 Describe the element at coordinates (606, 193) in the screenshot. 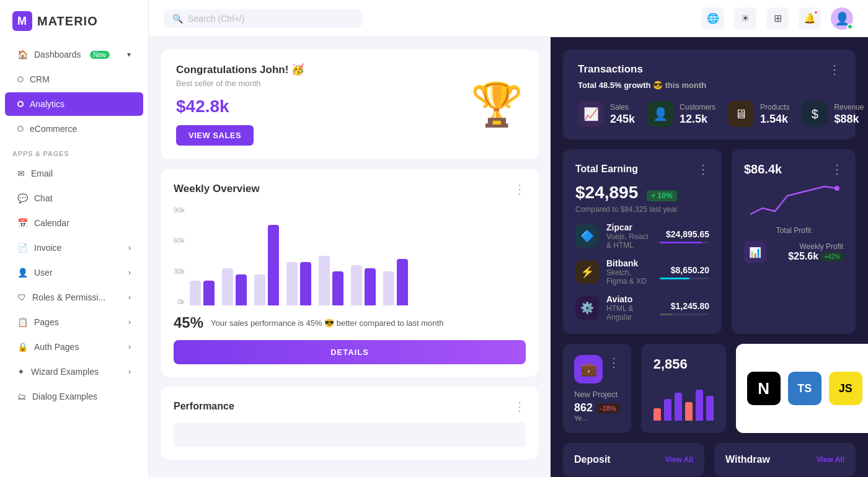

I see `earning-amount: $24,895` at that location.